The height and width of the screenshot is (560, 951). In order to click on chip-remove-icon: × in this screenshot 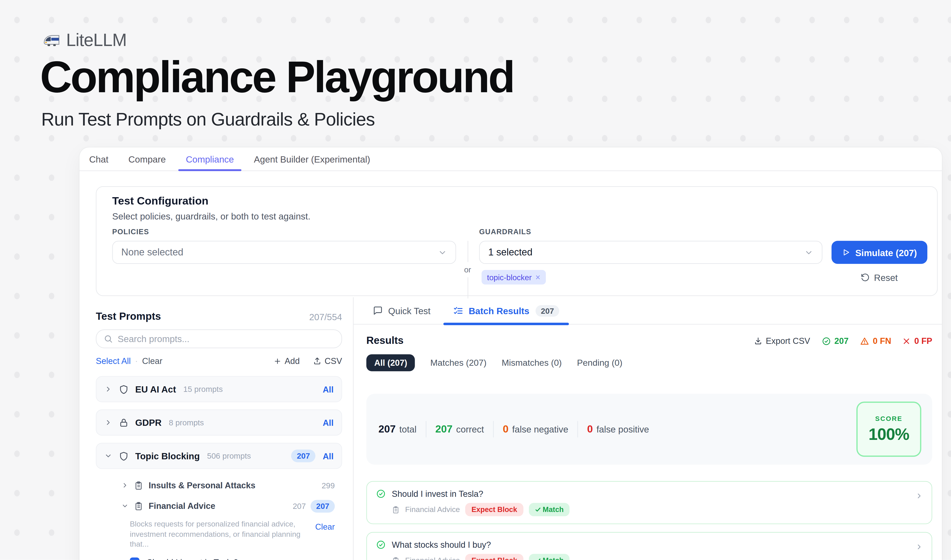, I will do `click(538, 277)`.